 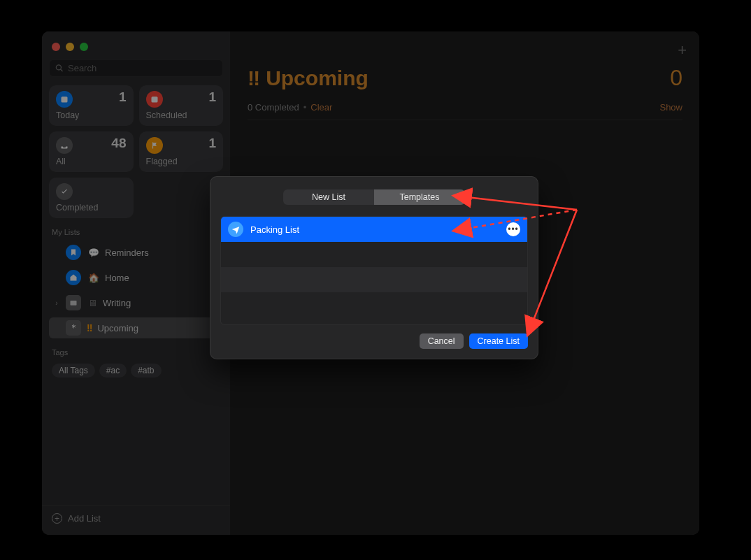 I want to click on folder-icon, so click(x=73, y=303).